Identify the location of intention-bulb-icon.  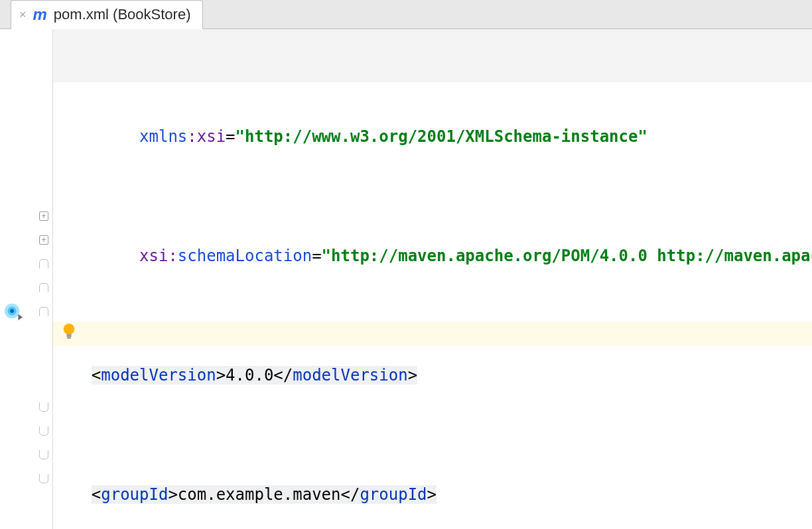
(69, 332).